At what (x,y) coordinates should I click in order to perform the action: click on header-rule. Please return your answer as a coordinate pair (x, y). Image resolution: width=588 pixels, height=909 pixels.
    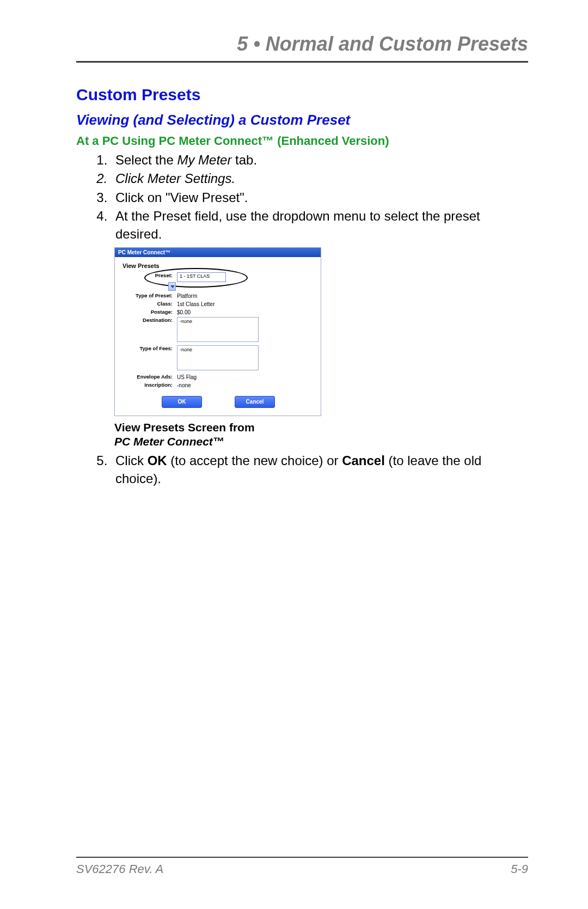
    Looking at the image, I should click on (302, 62).